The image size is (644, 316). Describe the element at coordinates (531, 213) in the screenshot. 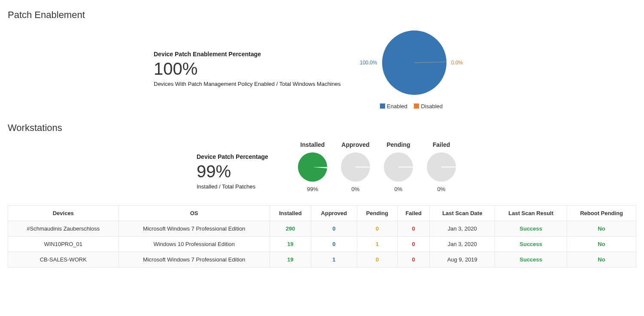

I see `th-last-scan-res: Last Scan Result` at that location.